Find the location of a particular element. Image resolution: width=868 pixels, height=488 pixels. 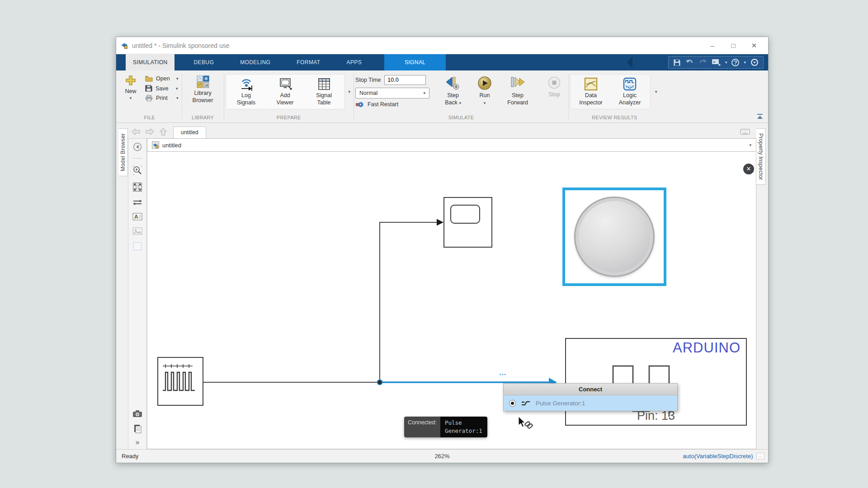

model-browser-tab: Model Browser is located at coordinates (123, 152).